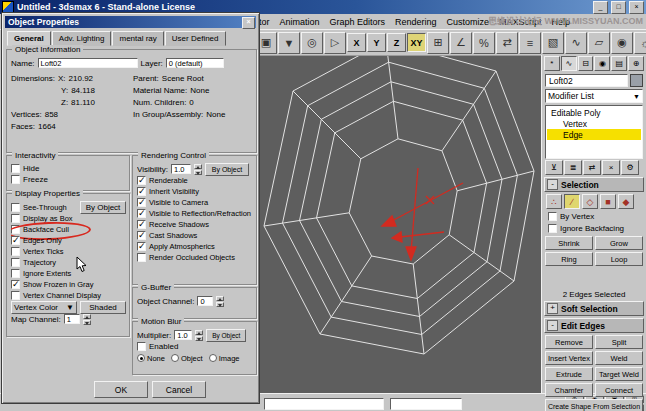  I want to click on stack-row: Edge, so click(594, 134).